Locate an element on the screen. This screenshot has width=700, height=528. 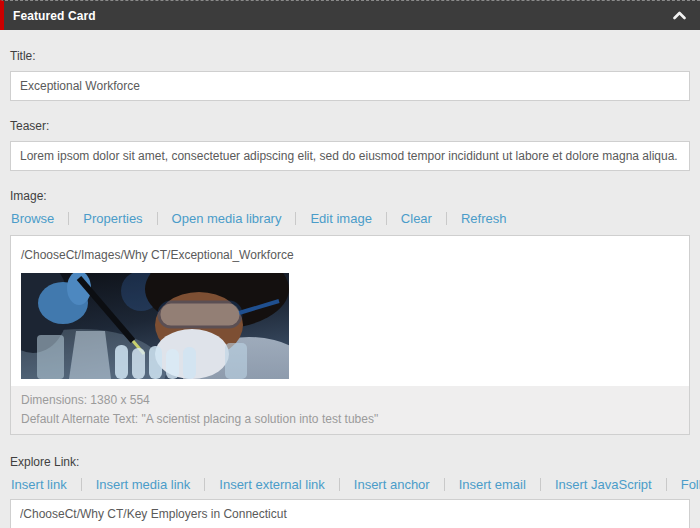
image-alt-text: Default Alternate Text: "A scientist pla… is located at coordinates (350, 420).